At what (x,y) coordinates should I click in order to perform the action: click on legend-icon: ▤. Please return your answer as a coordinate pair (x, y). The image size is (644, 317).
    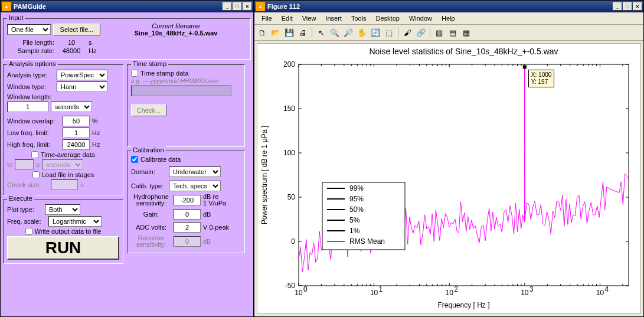
    Looking at the image, I should click on (453, 32).